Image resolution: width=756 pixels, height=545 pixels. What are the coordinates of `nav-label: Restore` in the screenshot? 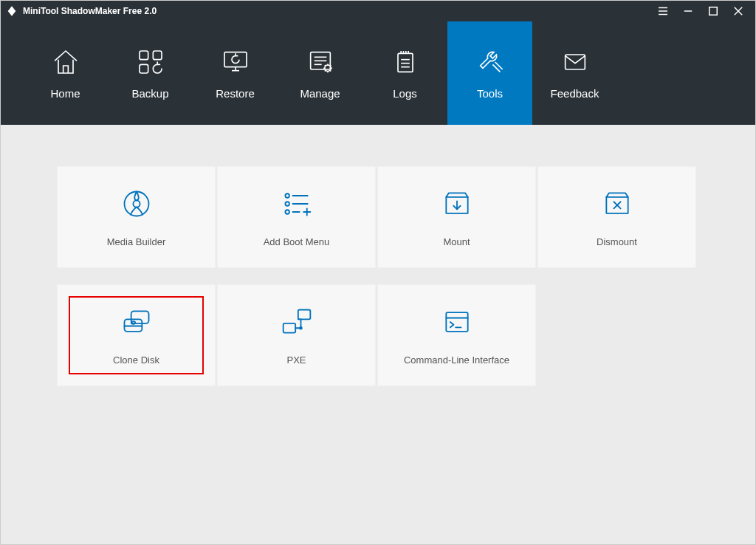 It's located at (235, 93).